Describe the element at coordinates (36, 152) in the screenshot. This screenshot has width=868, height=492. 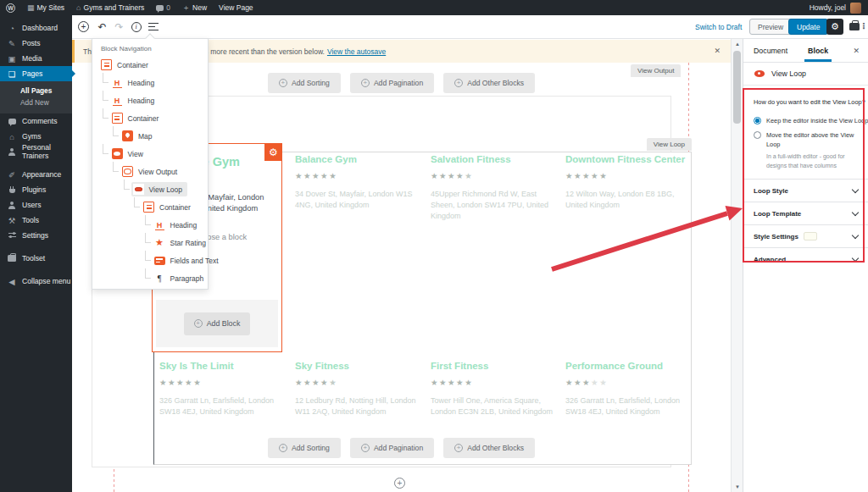
I see `sidebar-item-personal-trainers: Personal Trainers` at that location.